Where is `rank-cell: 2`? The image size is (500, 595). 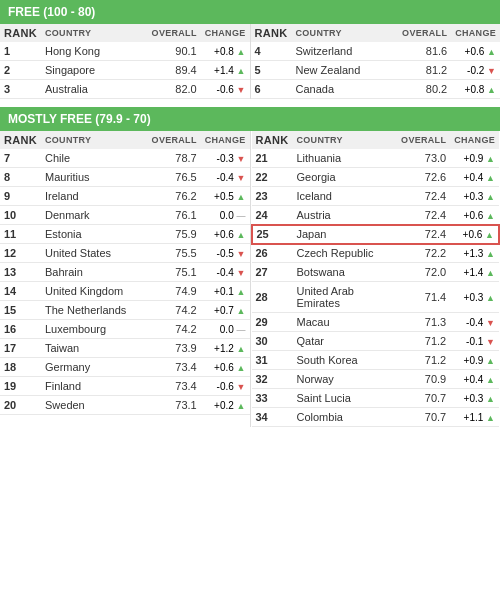 rank-cell: 2 is located at coordinates (20, 70).